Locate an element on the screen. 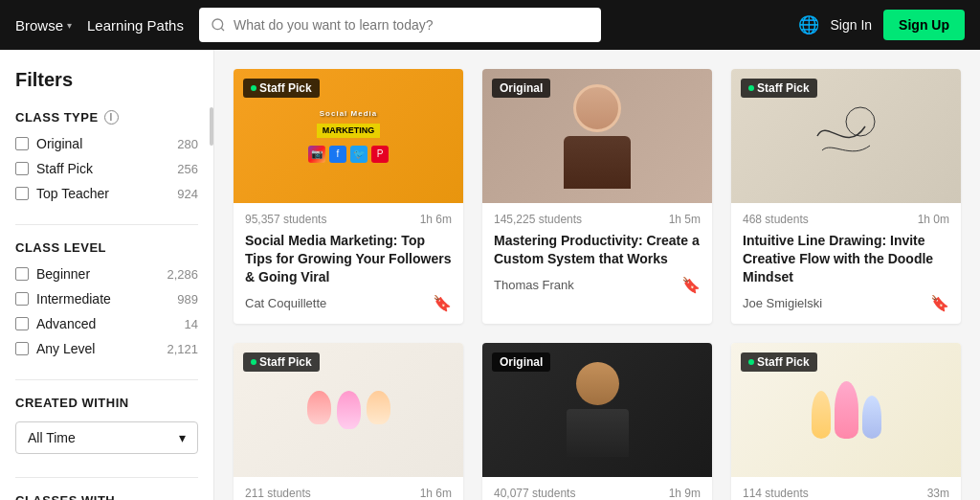  topteacher-checkbox is located at coordinates (22, 193).